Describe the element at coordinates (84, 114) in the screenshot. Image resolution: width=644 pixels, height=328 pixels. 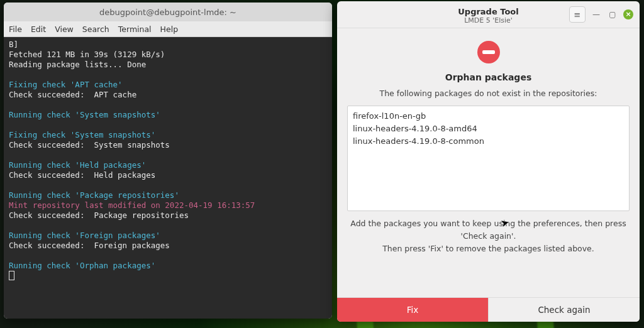
I see `term-line: Running check 'System snapshots'` at that location.